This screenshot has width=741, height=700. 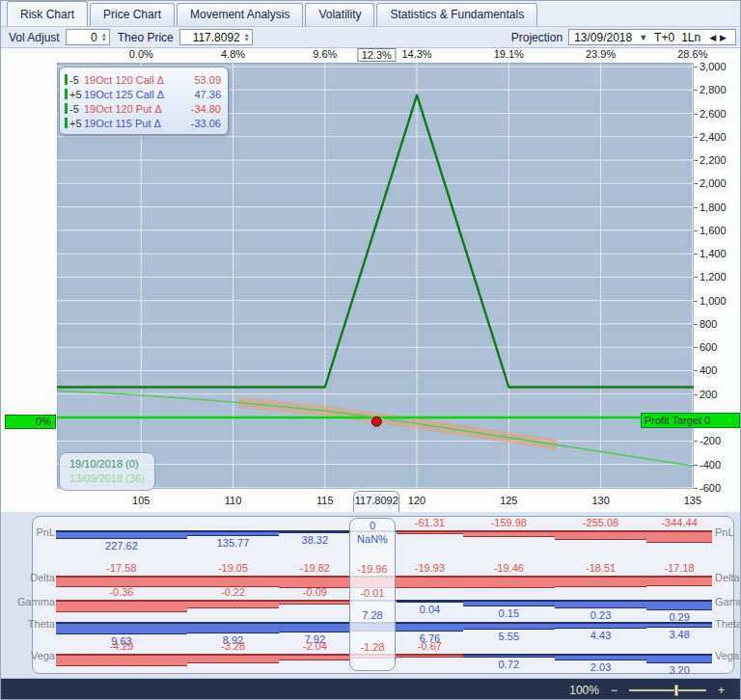 What do you see at coordinates (247, 38) in the screenshot?
I see `theo-price-spinner: ▲▼` at bounding box center [247, 38].